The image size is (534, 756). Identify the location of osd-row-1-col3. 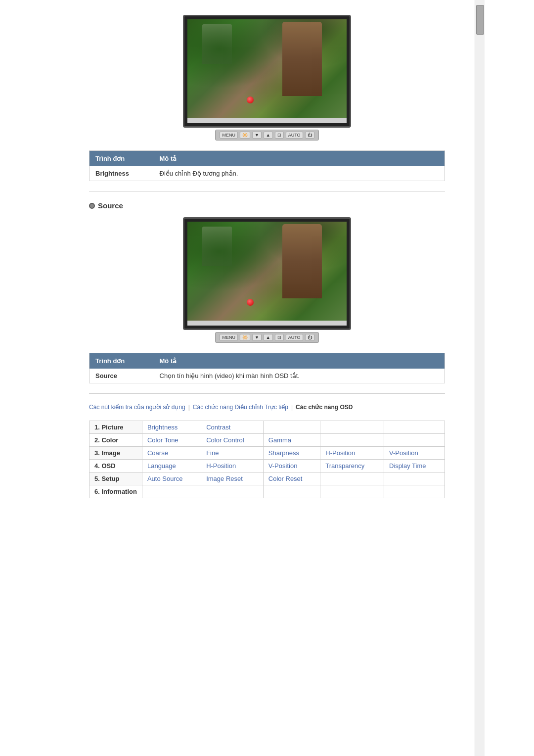
(292, 427).